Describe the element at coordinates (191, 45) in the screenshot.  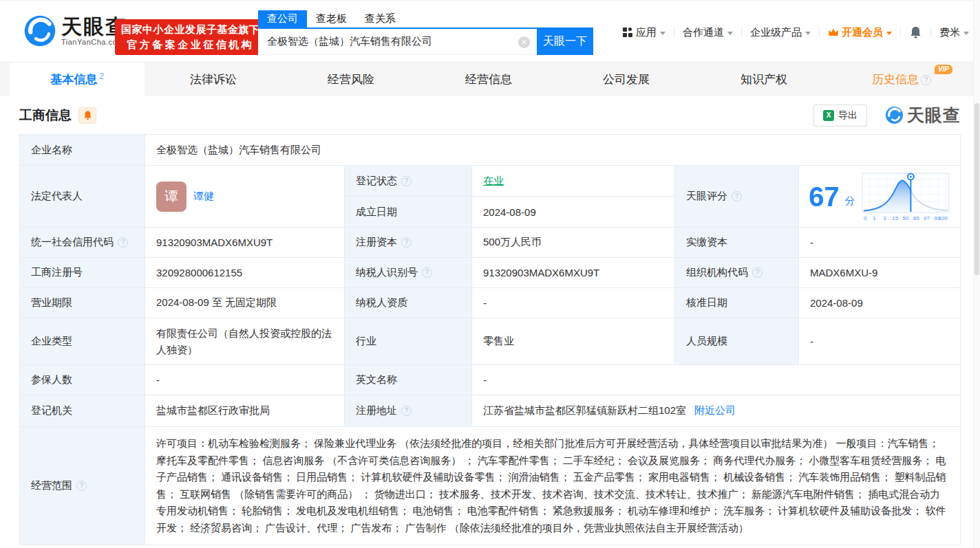
I see `badge-line2: 官方备案企业征信机构` at that location.